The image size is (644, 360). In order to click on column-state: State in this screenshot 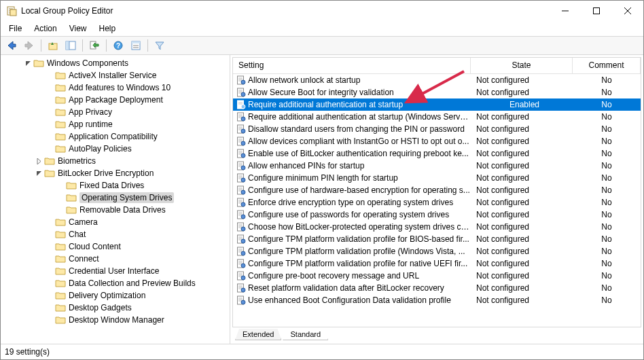, I will do `click(522, 65)`.